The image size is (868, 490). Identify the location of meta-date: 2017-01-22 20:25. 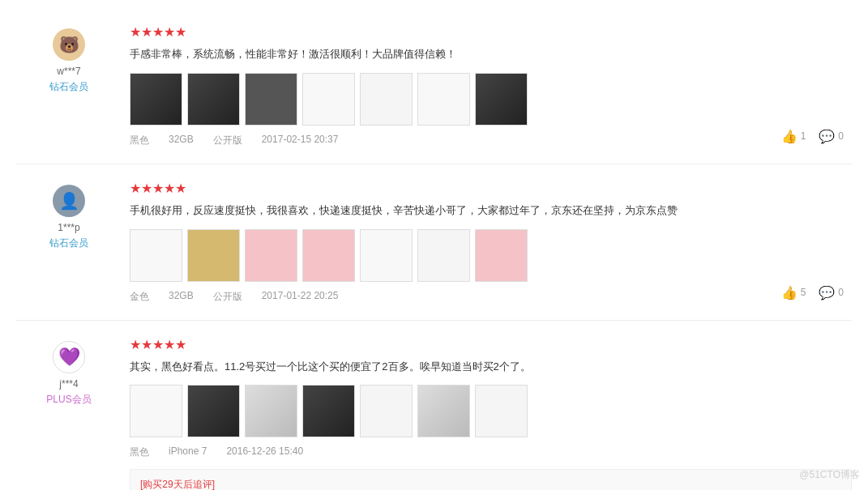
(300, 296).